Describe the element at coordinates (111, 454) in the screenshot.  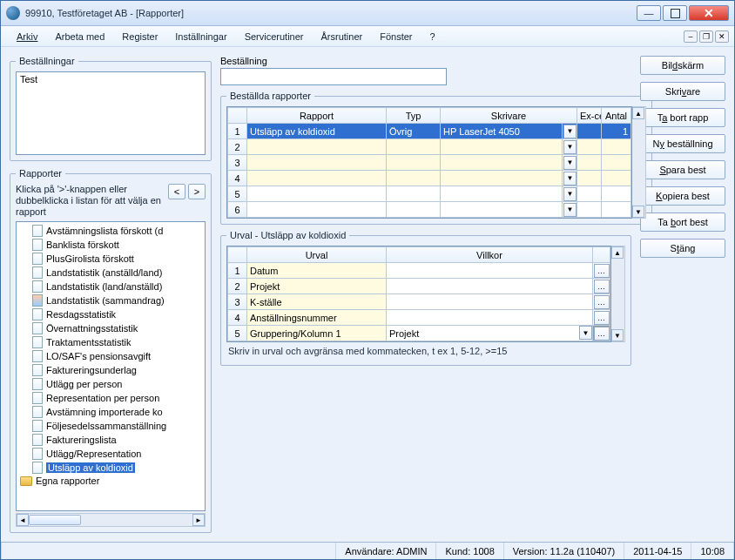
I see `report-tree-item: Utlägg/Representation` at that location.